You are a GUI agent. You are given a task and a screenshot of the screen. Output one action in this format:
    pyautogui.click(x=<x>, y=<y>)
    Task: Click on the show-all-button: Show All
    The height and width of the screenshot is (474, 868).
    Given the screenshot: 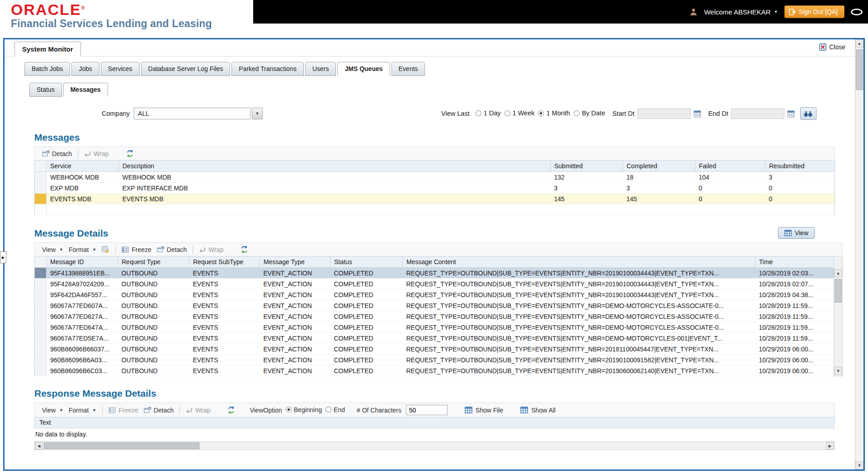 What is the action you would take?
    pyautogui.click(x=538, y=410)
    